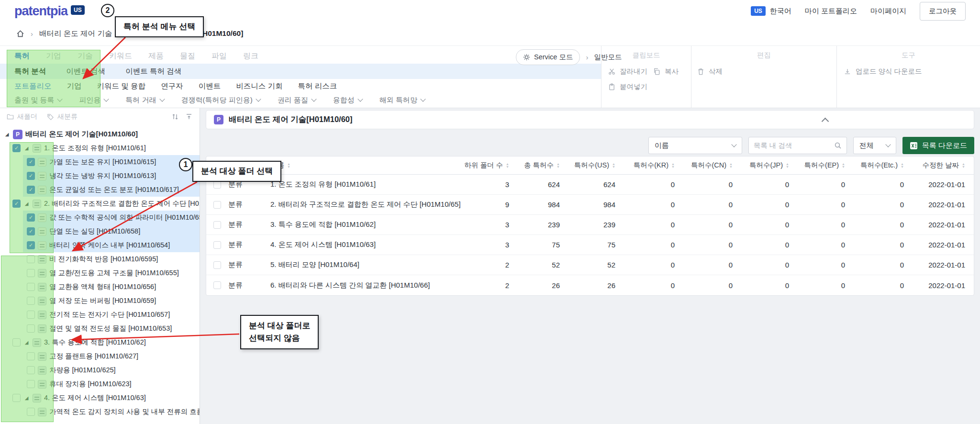  I want to click on column-header-7: 특허수(JP)▲▼, so click(769, 166).